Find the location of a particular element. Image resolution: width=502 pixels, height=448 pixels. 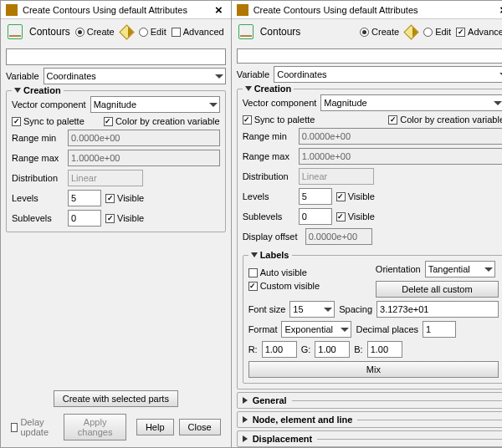

acc-general: General is located at coordinates (370, 400).